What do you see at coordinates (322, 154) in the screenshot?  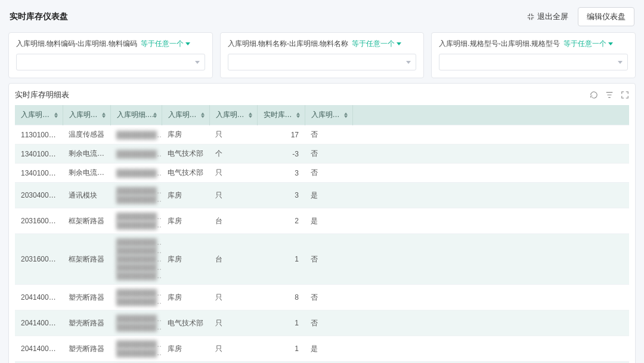 I see `table-row: 13401000011剩余电流互感器████████电气技术部个-3否` at bounding box center [322, 154].